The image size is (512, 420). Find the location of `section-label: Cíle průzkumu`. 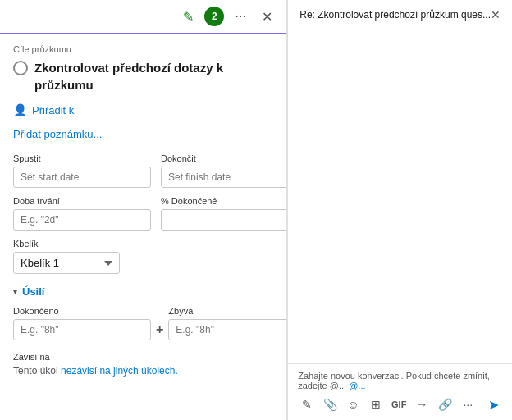

section-label: Cíle průzkumu is located at coordinates (143, 49).